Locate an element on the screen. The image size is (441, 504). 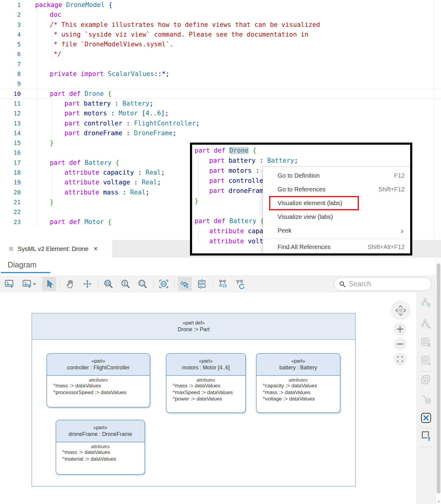
compartment-label: attributes is located at coordinates (98, 380).